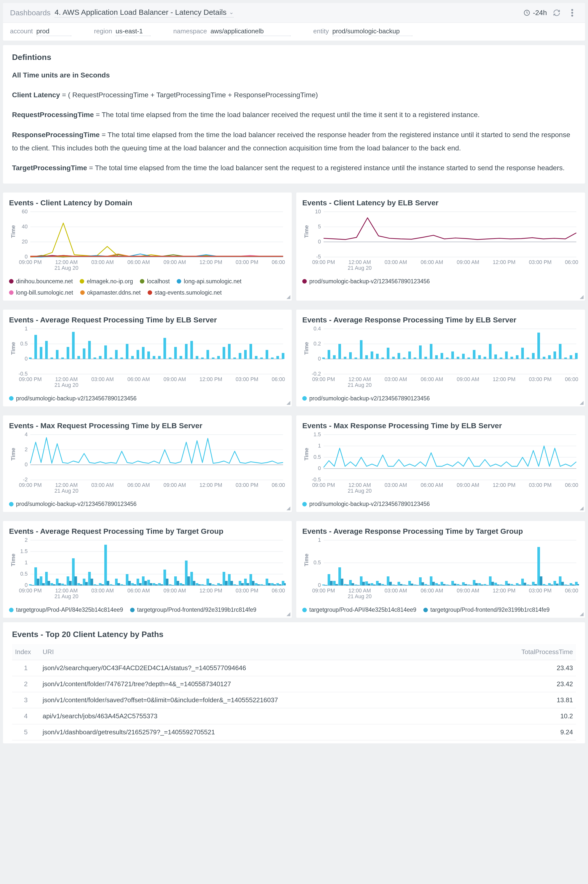  I want to click on legend-label: stag-events.sumologic.net, so click(188, 293).